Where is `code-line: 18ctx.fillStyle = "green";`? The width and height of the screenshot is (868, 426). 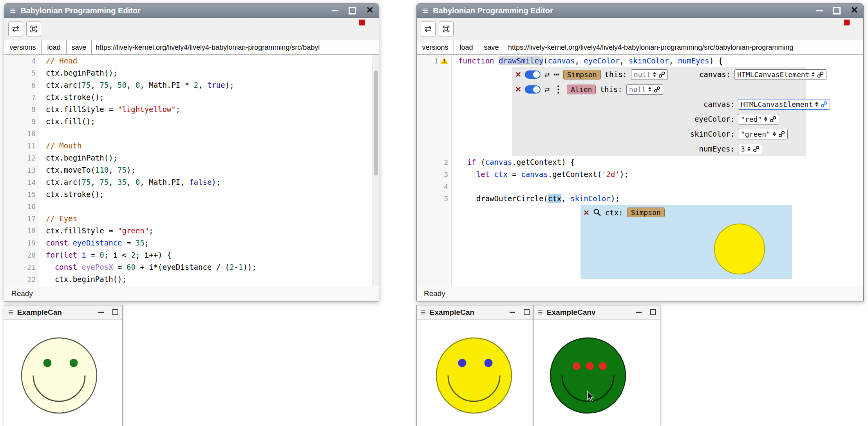 code-line: 18ctx.fillStyle = "green"; is located at coordinates (192, 231).